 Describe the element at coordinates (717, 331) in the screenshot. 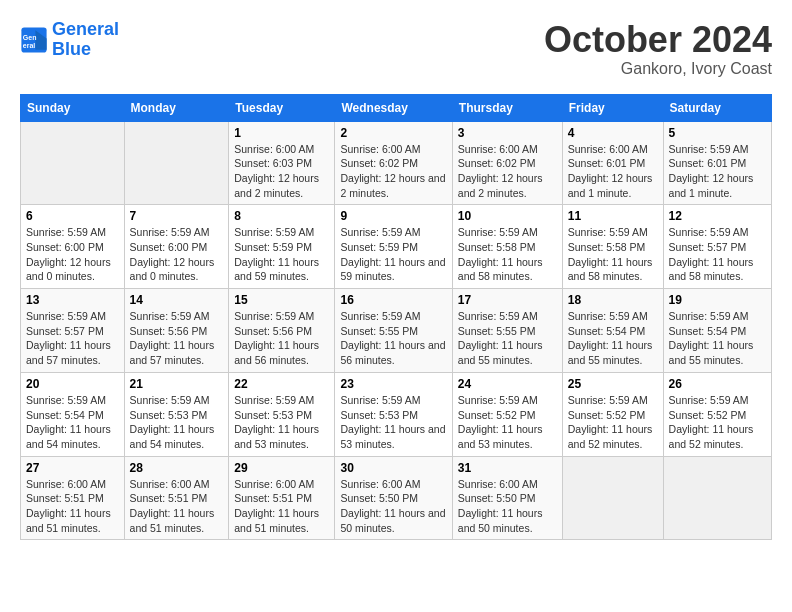

I see `calendar-cell: 19Sunrise: 5:59 AMSunset: 5:54 PMDayligh…` at that location.